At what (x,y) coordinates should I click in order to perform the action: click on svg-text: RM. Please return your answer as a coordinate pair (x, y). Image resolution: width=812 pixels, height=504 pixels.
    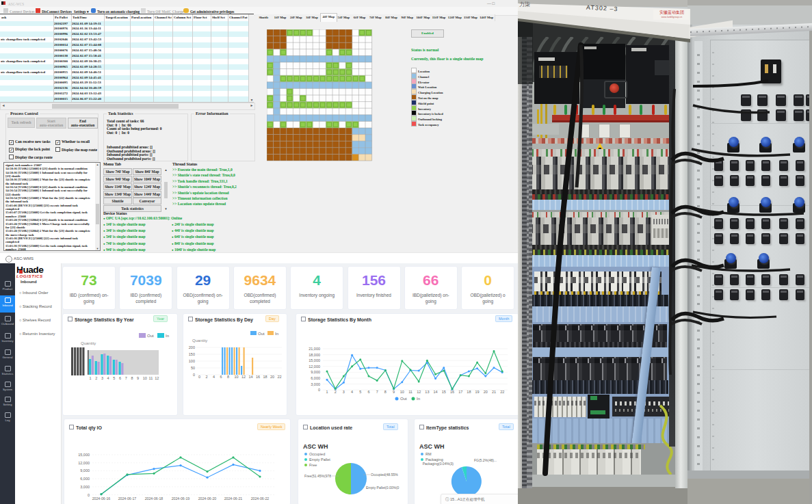
    Looking at the image, I should click on (428, 454).